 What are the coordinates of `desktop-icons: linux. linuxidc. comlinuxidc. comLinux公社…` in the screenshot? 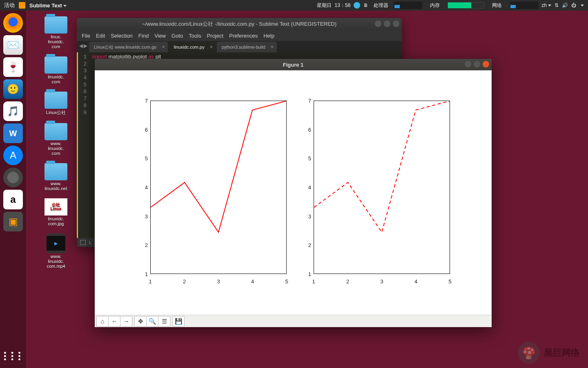 It's located at (56, 142).